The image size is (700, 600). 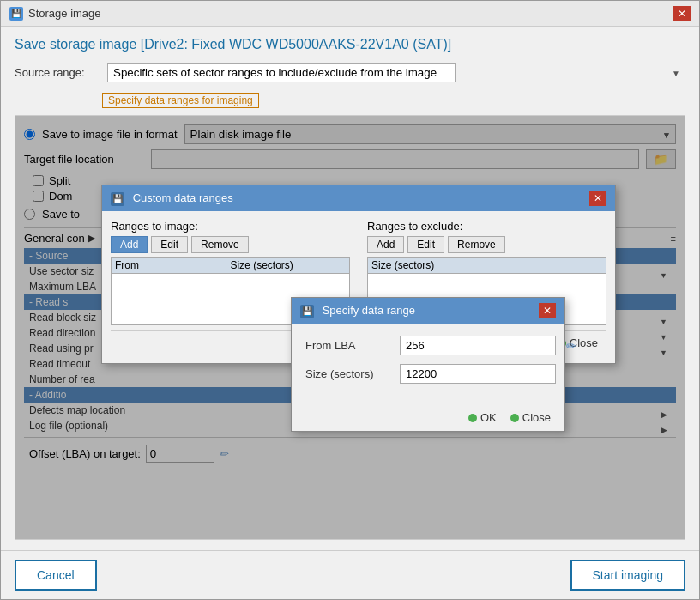 I want to click on from-lba-edit-button: ✏, so click(x=571, y=346).